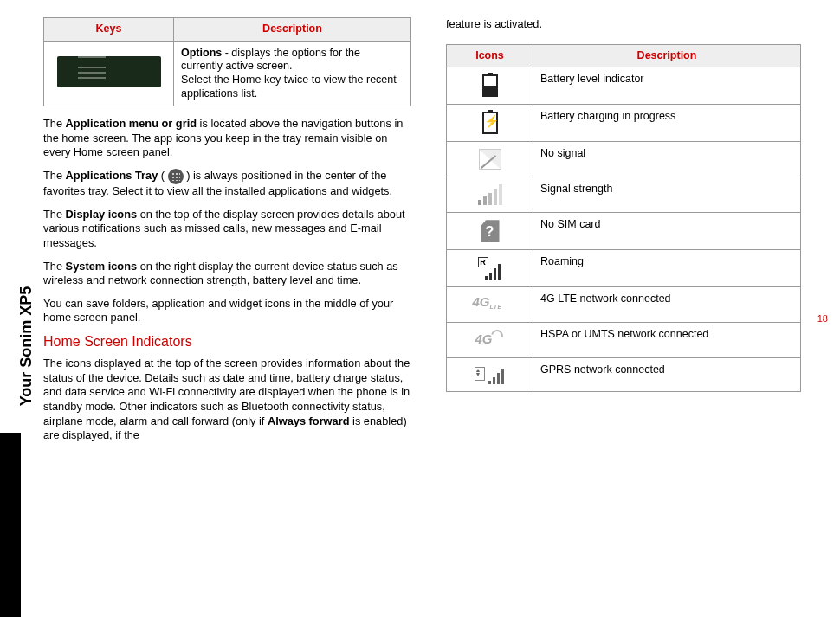  I want to click on roaming-icon-cell, so click(490, 268).